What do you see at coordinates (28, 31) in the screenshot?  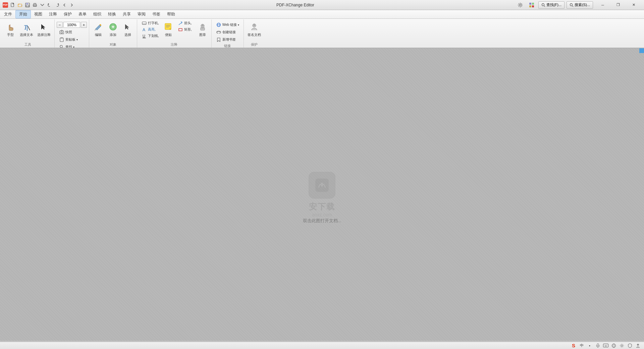 I see `ribbon-group-tools-content: 手型 T 选择文本 选` at bounding box center [28, 31].